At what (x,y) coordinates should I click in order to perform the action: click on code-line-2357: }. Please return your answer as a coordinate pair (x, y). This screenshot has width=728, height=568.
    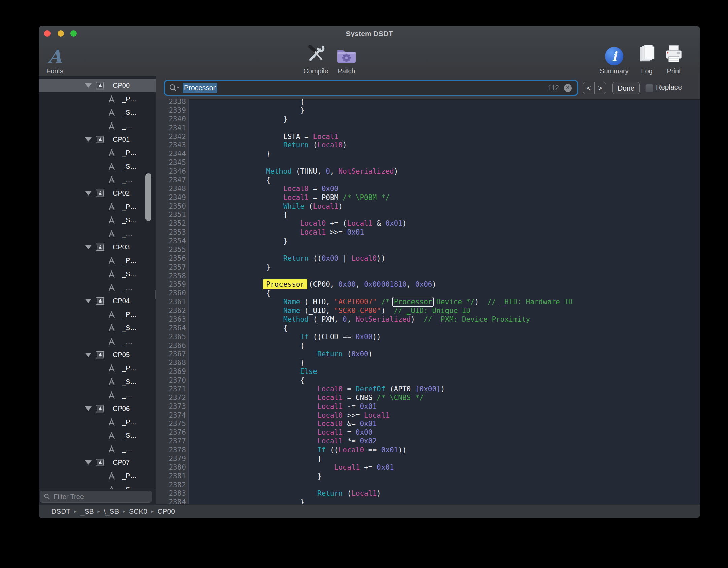
    Looking at the image, I should click on (449, 268).